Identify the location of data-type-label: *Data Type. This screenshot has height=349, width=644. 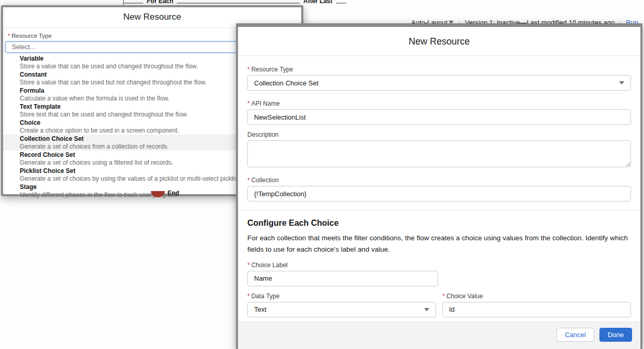
(342, 296).